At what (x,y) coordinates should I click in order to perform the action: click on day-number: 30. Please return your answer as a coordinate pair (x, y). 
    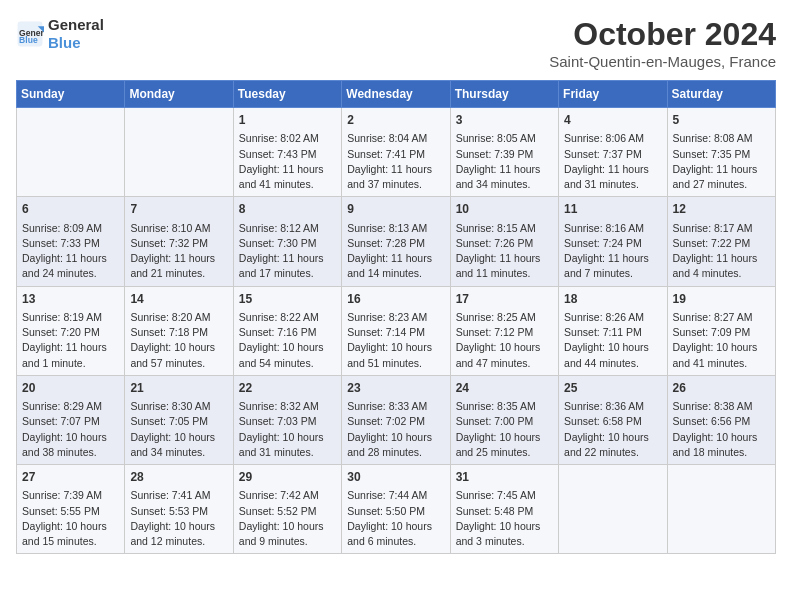
    Looking at the image, I should click on (396, 478).